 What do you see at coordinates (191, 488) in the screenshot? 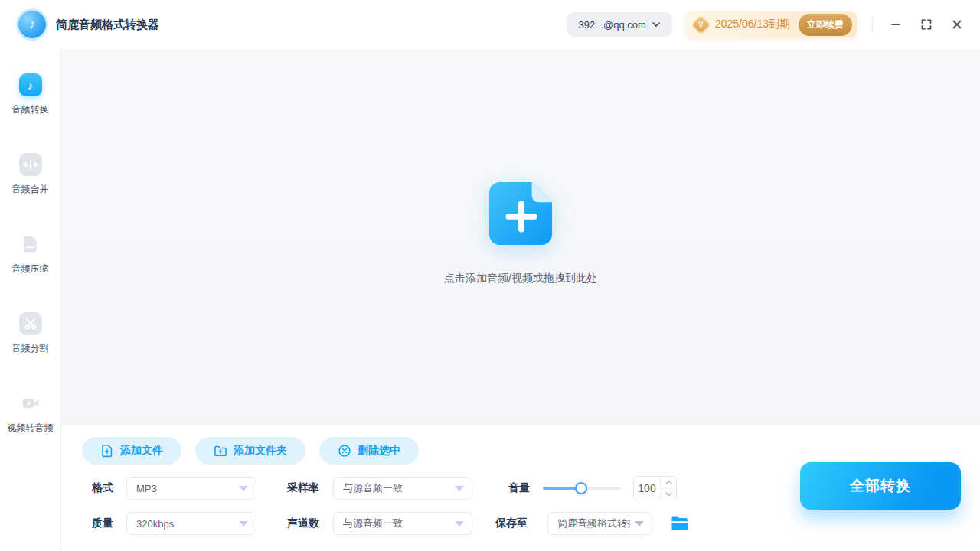
I see `format-select: MP3` at bounding box center [191, 488].